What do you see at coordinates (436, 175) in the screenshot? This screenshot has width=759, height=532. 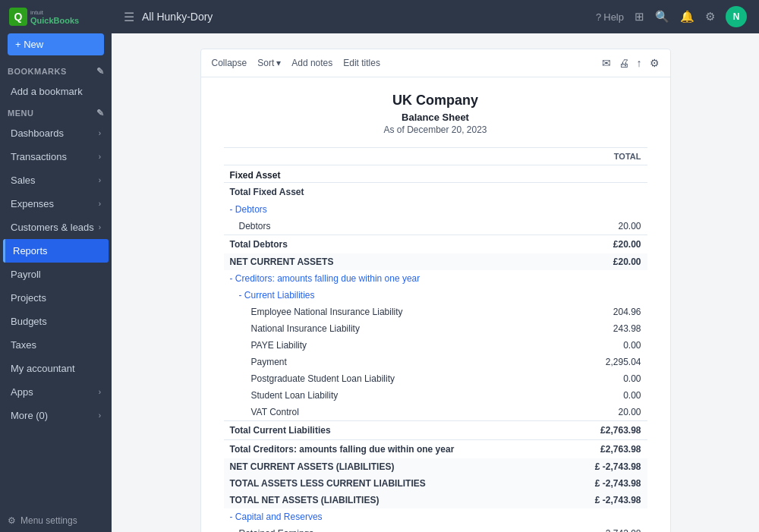 I see `table-row: Fixed Asset` at bounding box center [436, 175].